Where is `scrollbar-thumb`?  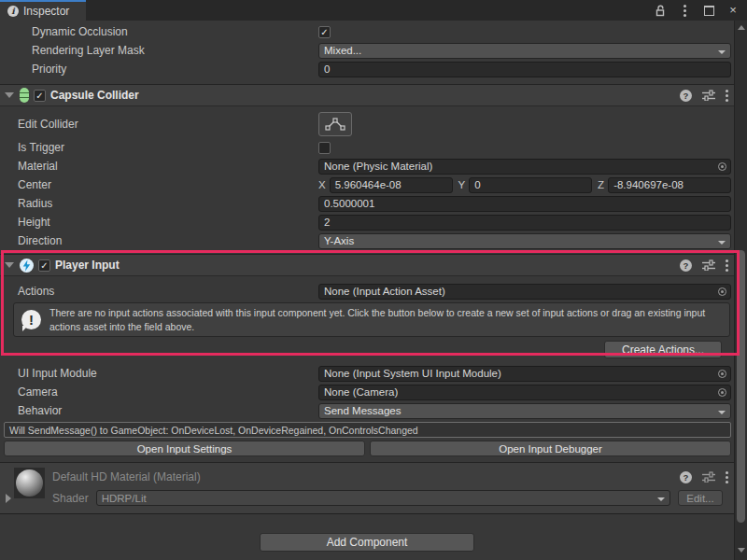 scrollbar-thumb is located at coordinates (741, 386).